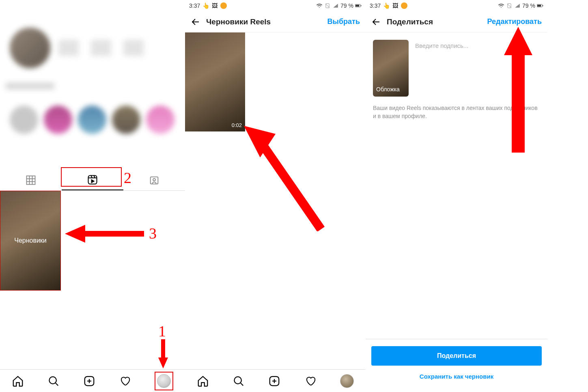 Image resolution: width=588 pixels, height=392 pixels. What do you see at coordinates (30, 241) in the screenshot?
I see `draft-label: Черновики` at bounding box center [30, 241].